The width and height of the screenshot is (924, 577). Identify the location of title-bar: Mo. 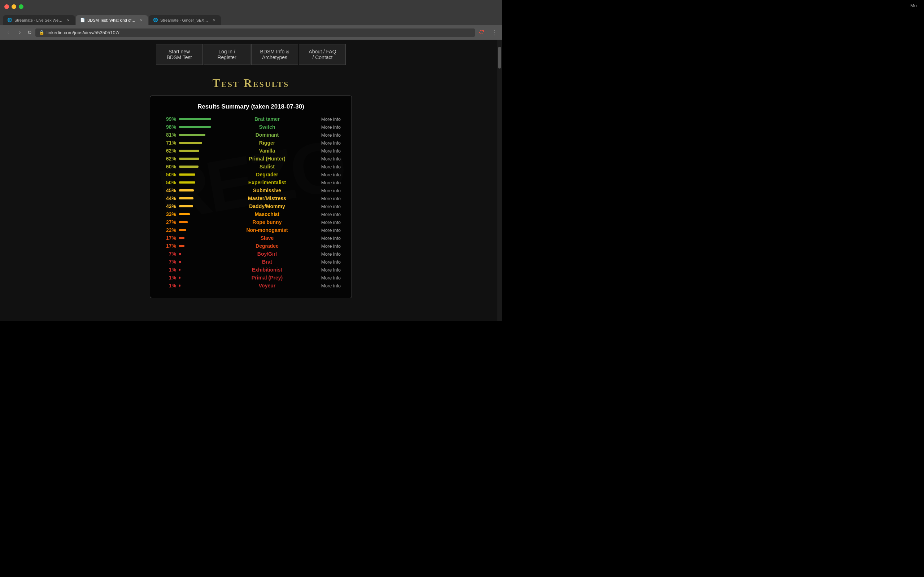
(251, 6).